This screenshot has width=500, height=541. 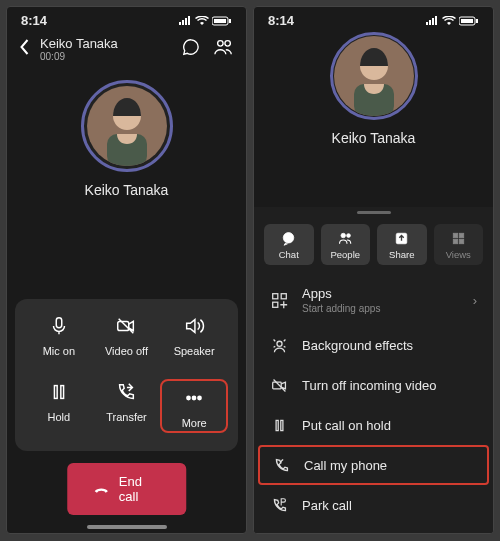 I want to click on menu-apps-label: Apps, so click(x=341, y=294).